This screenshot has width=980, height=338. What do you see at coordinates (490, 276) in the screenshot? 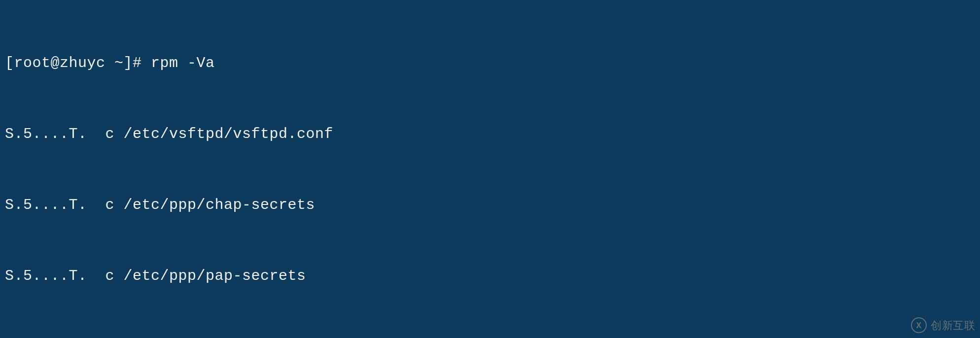
I see `output-line: S.5....T. c /etc/ppp/pap-secrets` at bounding box center [490, 276].